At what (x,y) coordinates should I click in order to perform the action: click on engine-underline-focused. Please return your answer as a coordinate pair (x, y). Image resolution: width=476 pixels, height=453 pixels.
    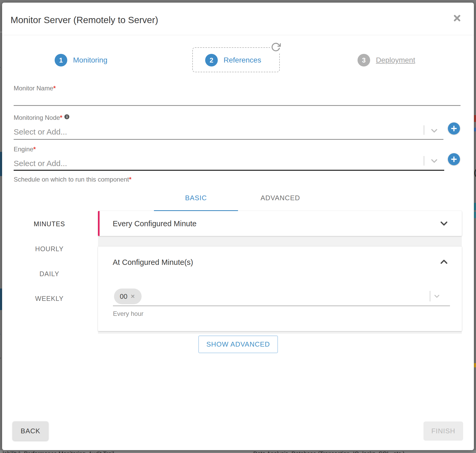
    Looking at the image, I should click on (229, 170).